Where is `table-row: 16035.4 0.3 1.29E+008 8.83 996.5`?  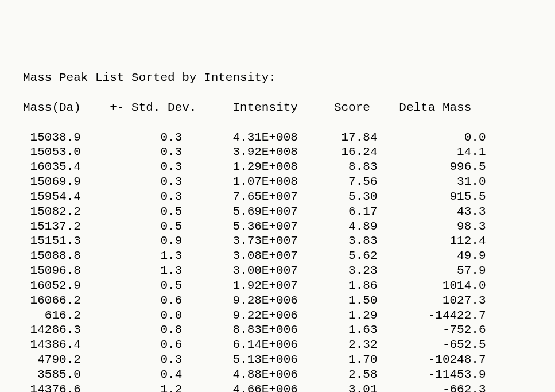
table-row: 16035.4 0.3 1.29E+008 8.83 996.5 is located at coordinates (278, 167).